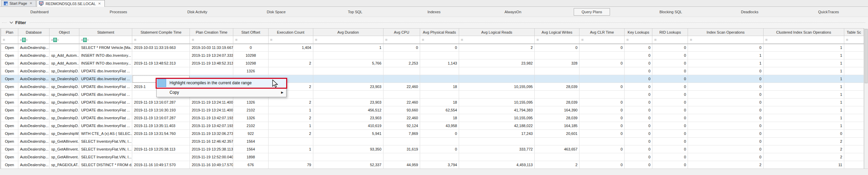 This screenshot has width=868, height=175. Describe the element at coordinates (9, 40) in the screenshot. I see `filter-cell-plan: =` at that location.